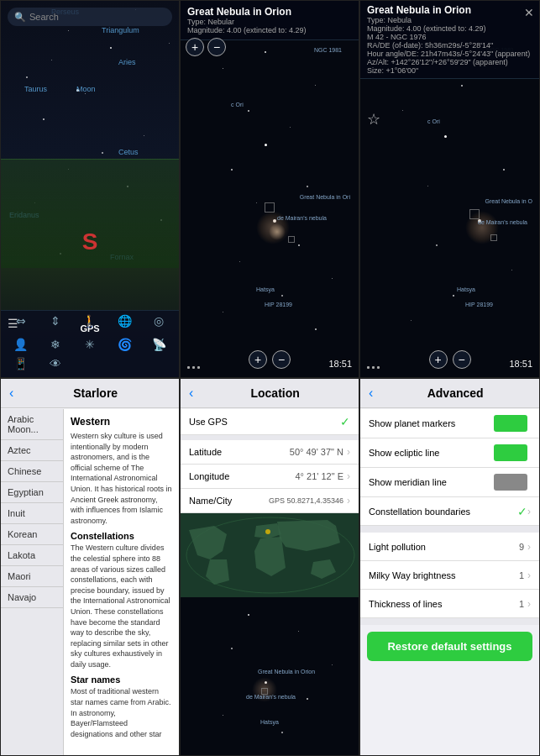 This screenshot has width=540, height=756. Describe the element at coordinates (55, 321) in the screenshot. I see `toolbar-icon-2: ⇕` at that location.